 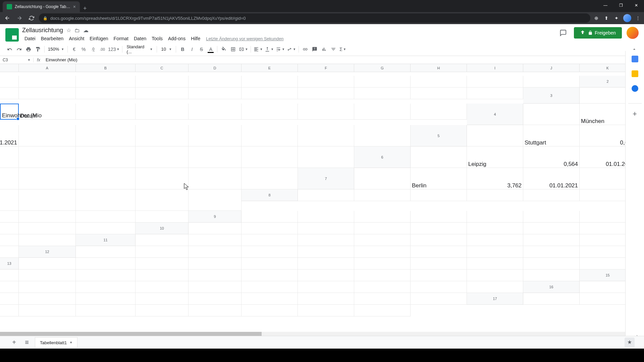 I want to click on cell-K5, so click(x=326, y=157).